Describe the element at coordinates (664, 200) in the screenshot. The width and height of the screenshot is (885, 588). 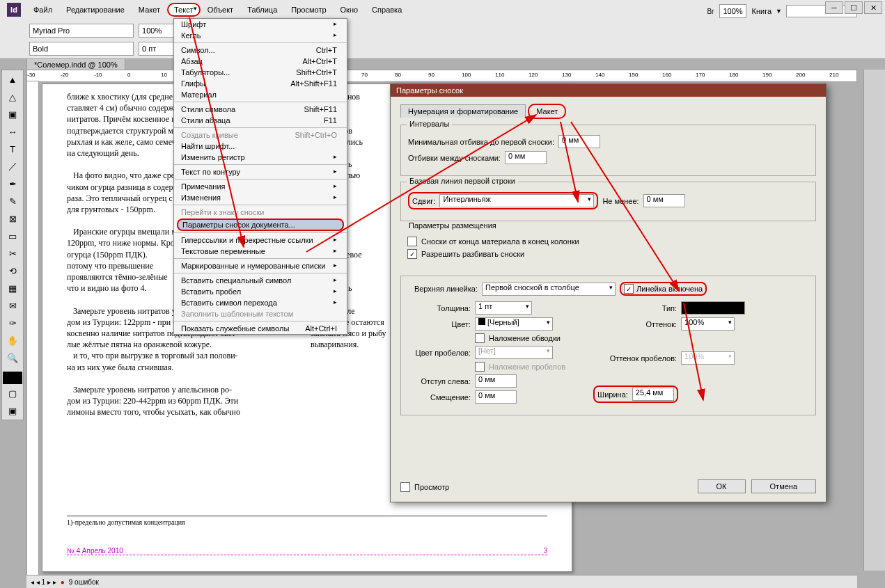
I see `min-input: 0 мм` at that location.